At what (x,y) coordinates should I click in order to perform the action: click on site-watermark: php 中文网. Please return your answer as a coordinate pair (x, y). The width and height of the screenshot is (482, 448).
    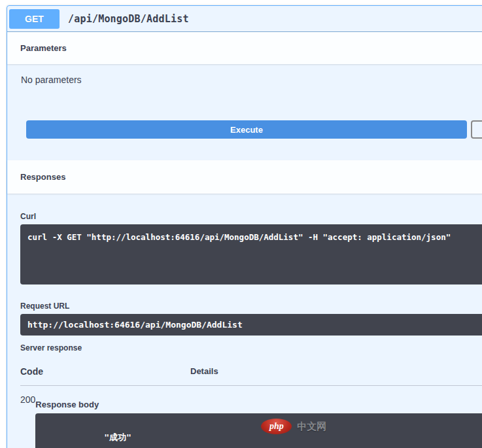
    Looking at the image, I should click on (294, 426).